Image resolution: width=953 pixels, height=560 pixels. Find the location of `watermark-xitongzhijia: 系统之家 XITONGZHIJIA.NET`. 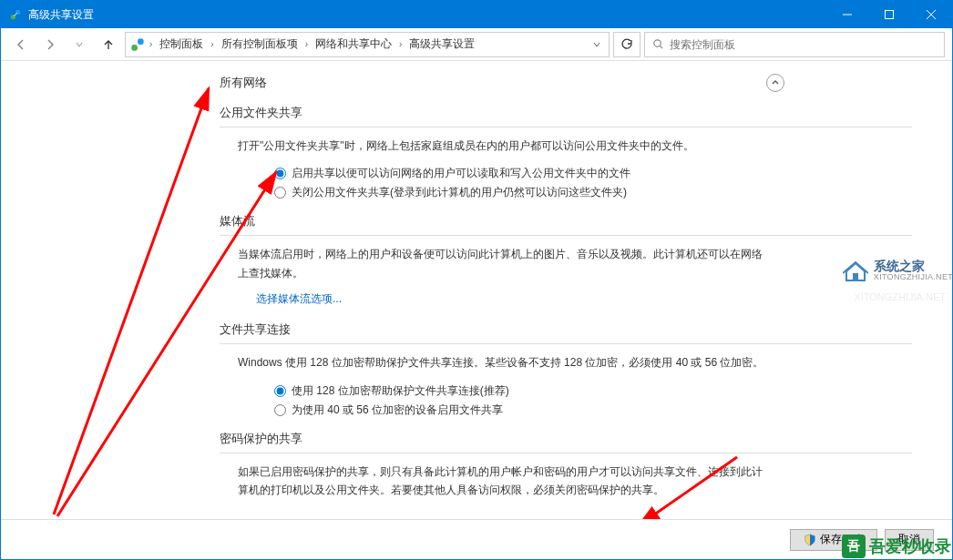

watermark-xitongzhijia: 系统之家 XITONGZHIJIA.NET is located at coordinates (898, 271).